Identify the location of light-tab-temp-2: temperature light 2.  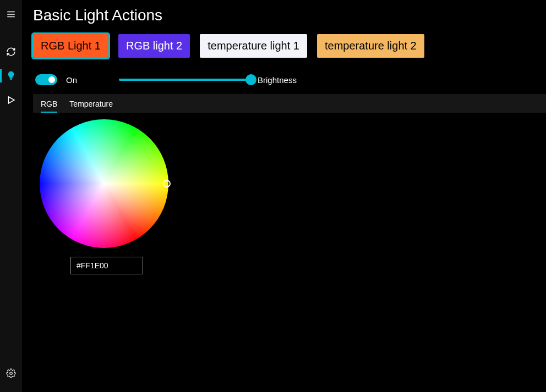
(371, 46).